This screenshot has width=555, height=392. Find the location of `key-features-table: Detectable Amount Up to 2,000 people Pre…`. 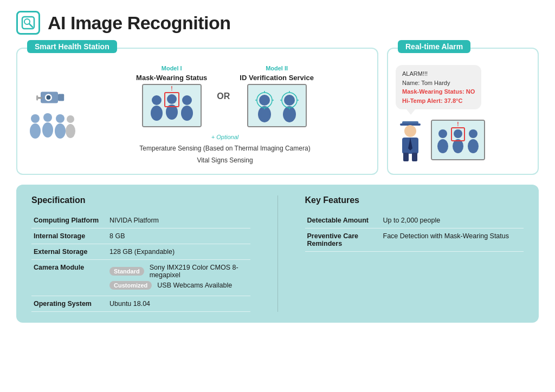

key-features-table: Detectable Amount Up to 2,000 people Pre… is located at coordinates (415, 232).